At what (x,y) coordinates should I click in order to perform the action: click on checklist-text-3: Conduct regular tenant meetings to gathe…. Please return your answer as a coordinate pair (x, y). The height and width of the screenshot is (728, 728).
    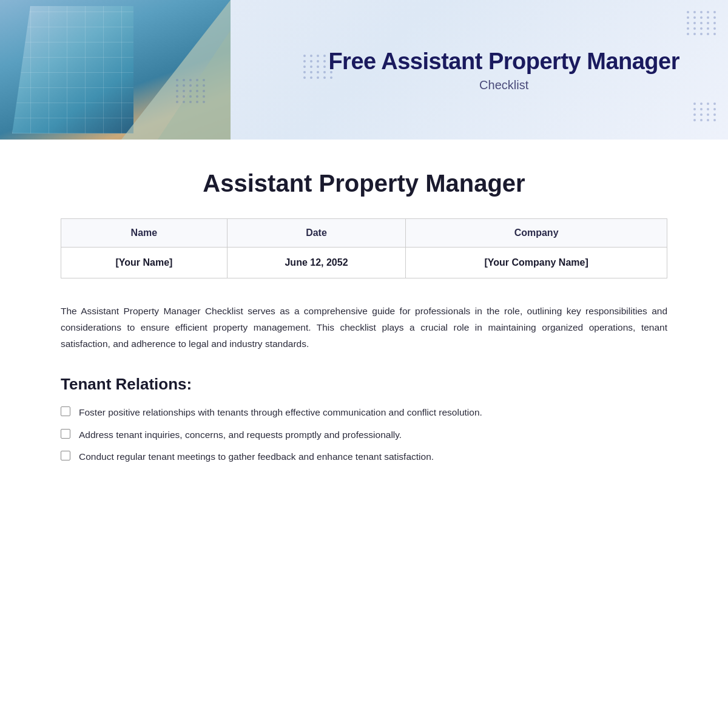
    Looking at the image, I should click on (373, 457).